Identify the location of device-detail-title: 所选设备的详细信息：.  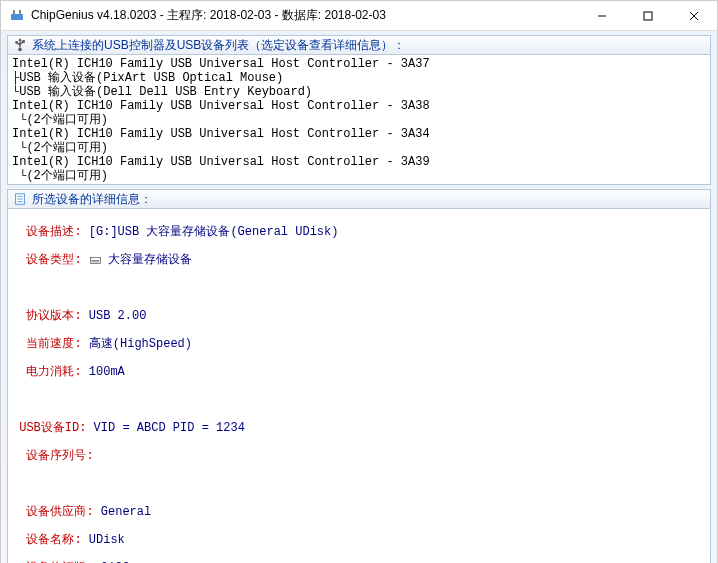
(92, 200).